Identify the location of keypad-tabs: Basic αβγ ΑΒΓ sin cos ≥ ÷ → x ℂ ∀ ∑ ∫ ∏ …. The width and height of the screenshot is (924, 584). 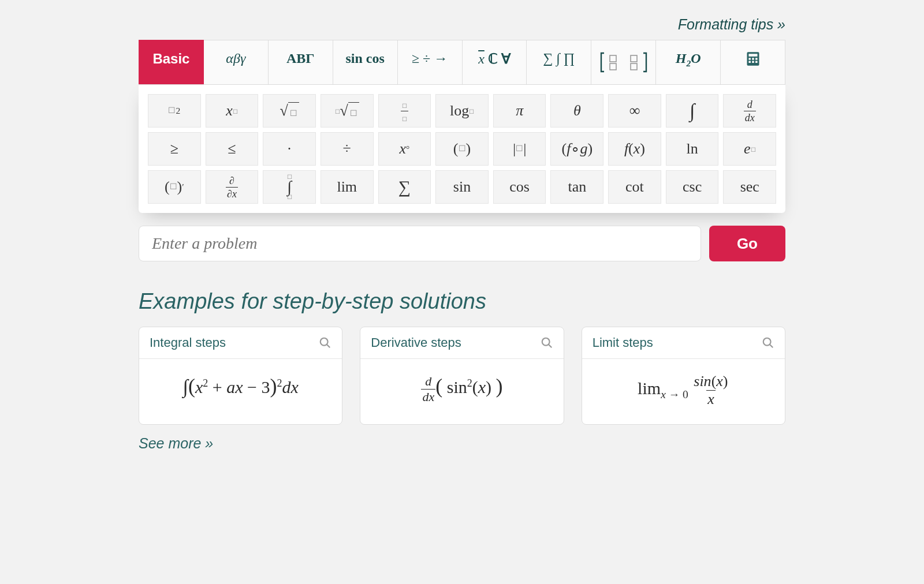
(462, 62).